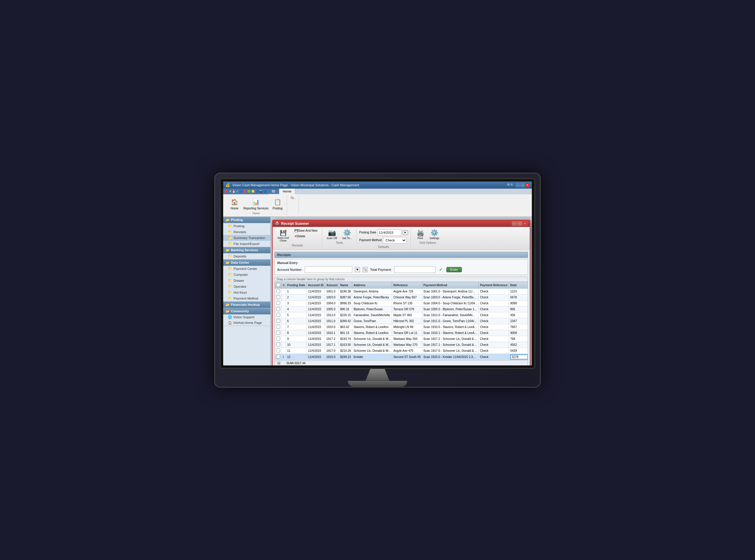  Describe the element at coordinates (306, 231) in the screenshot. I see `save-and-new-button: 💾 Save And New` at that location.